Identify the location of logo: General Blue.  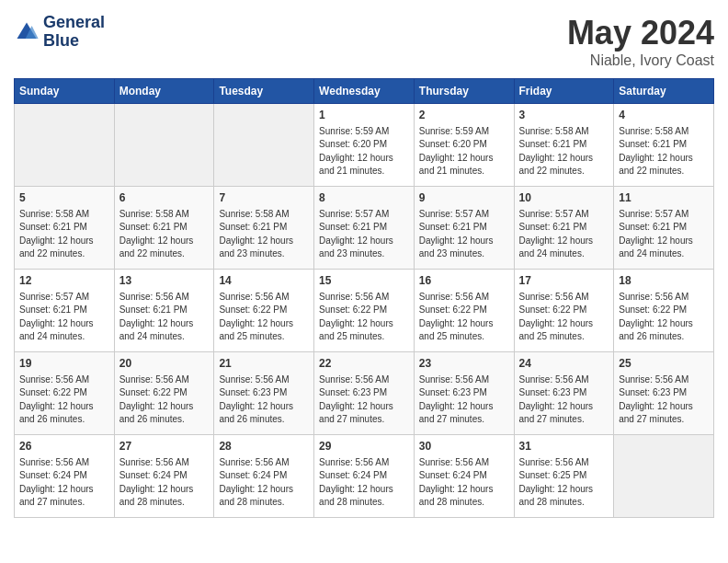
(59, 32).